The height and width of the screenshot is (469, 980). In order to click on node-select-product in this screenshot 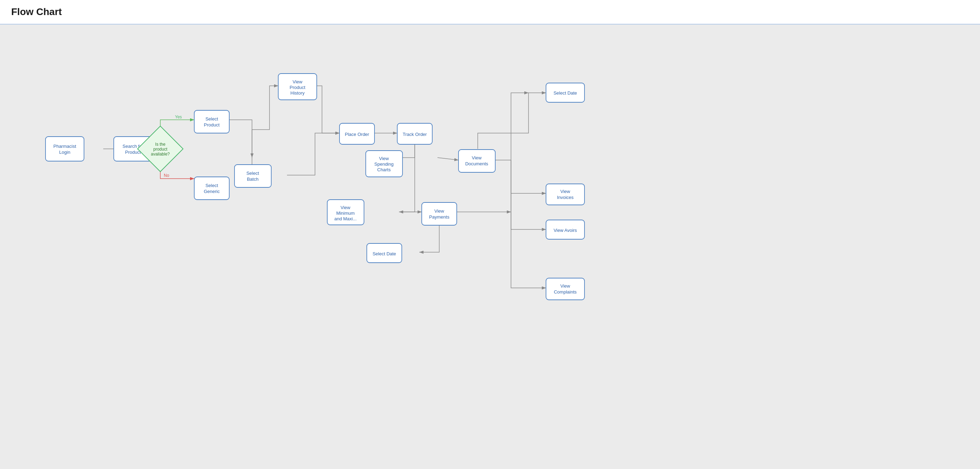, I will do `click(212, 122)`.